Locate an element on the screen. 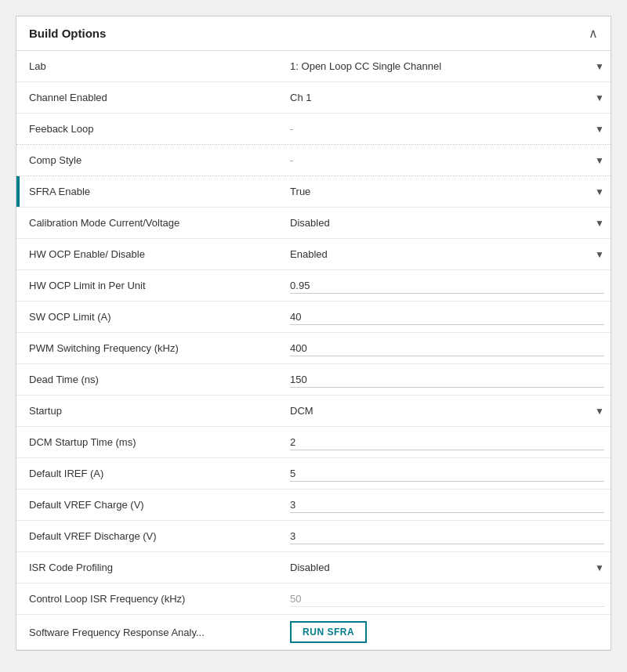 The width and height of the screenshot is (627, 672). dropdown-arrow-icon-feedback-loop: ▼ is located at coordinates (600, 129).